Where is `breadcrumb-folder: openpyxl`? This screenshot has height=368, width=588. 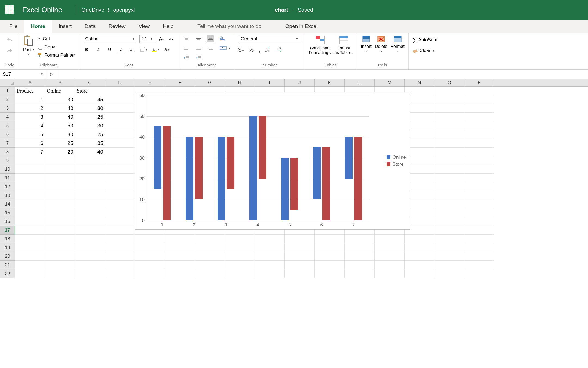
breadcrumb-folder: openpyxl is located at coordinates (124, 10).